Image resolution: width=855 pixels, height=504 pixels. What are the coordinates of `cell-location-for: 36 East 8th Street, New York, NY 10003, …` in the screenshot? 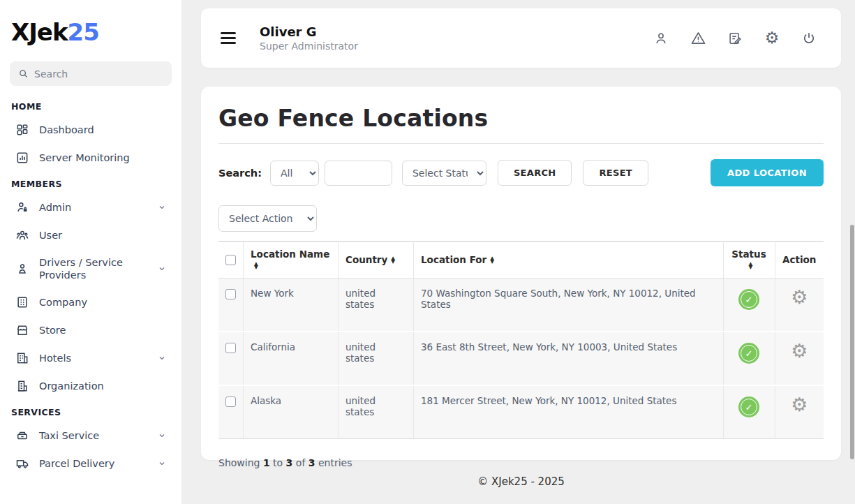 It's located at (569, 359).